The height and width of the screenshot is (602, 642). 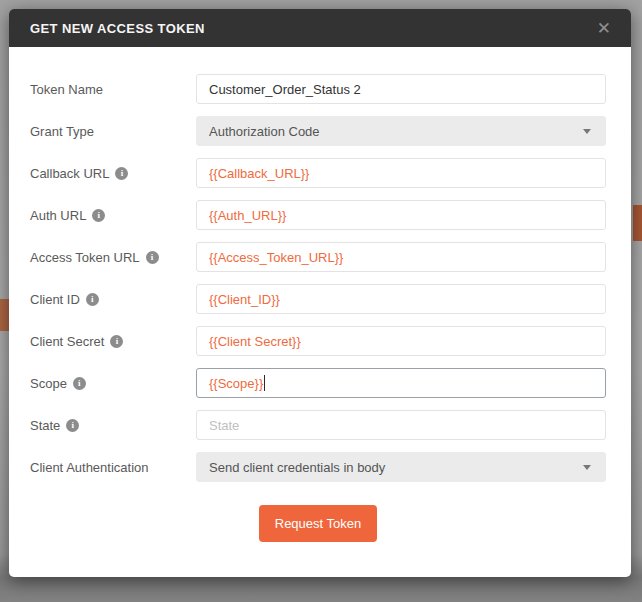 What do you see at coordinates (318, 341) in the screenshot?
I see `form-row-client-secret: Client Secret i` at bounding box center [318, 341].